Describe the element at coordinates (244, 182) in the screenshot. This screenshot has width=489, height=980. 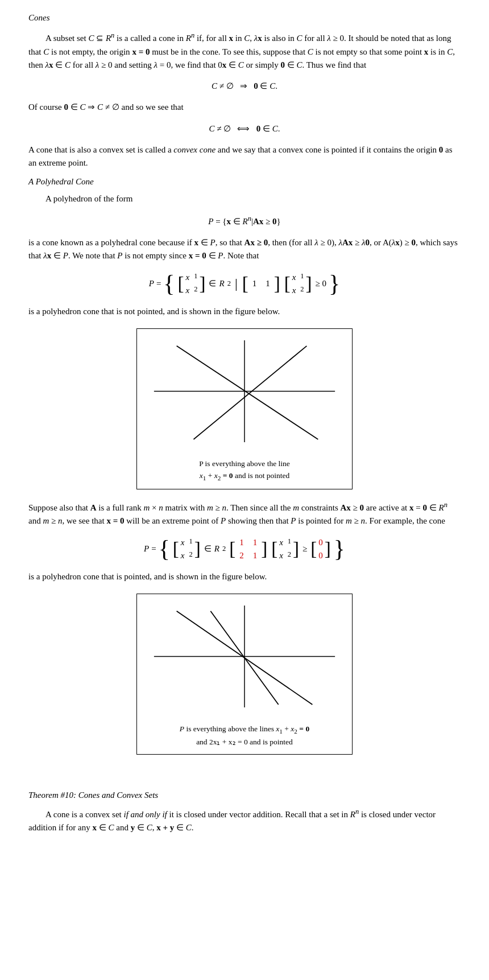
I see `section-polyhedral-cone: A Polyhedral Cone` at that location.